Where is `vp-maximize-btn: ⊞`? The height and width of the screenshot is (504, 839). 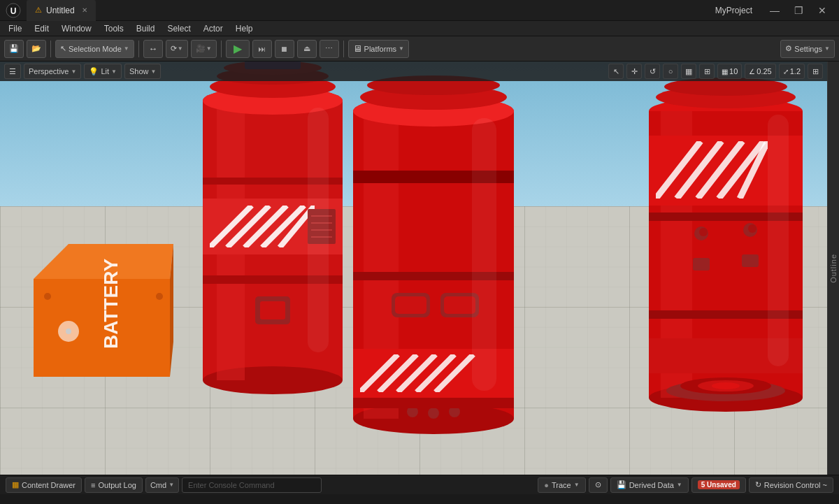 vp-maximize-btn: ⊞ is located at coordinates (815, 71).